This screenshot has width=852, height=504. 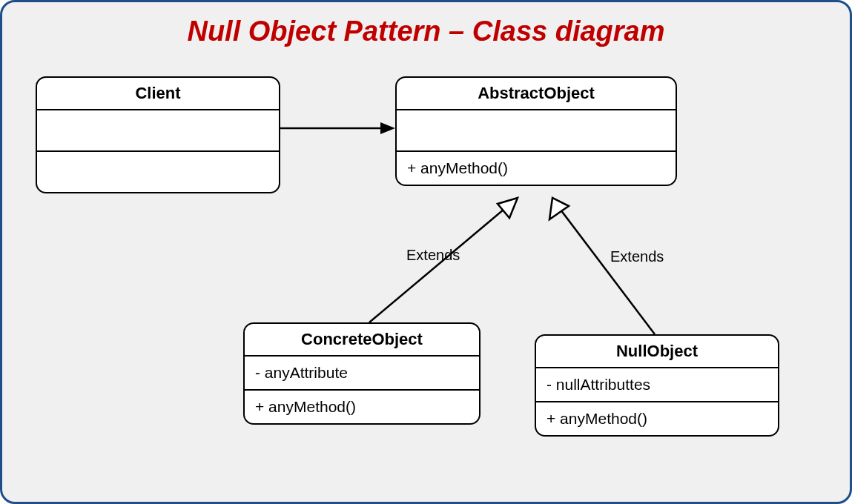 What do you see at coordinates (536, 94) in the screenshot?
I see `class-abstract-name: AbstractObject` at bounding box center [536, 94].